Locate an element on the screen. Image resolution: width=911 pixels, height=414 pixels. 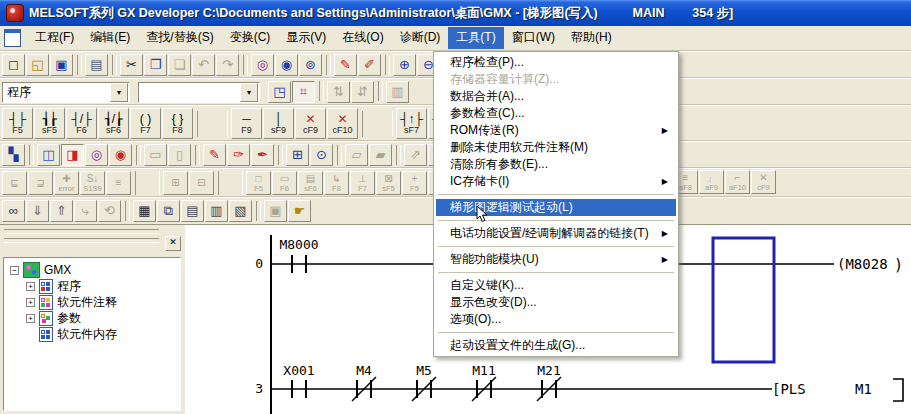
menu-convert: 变换(C) is located at coordinates (250, 38).